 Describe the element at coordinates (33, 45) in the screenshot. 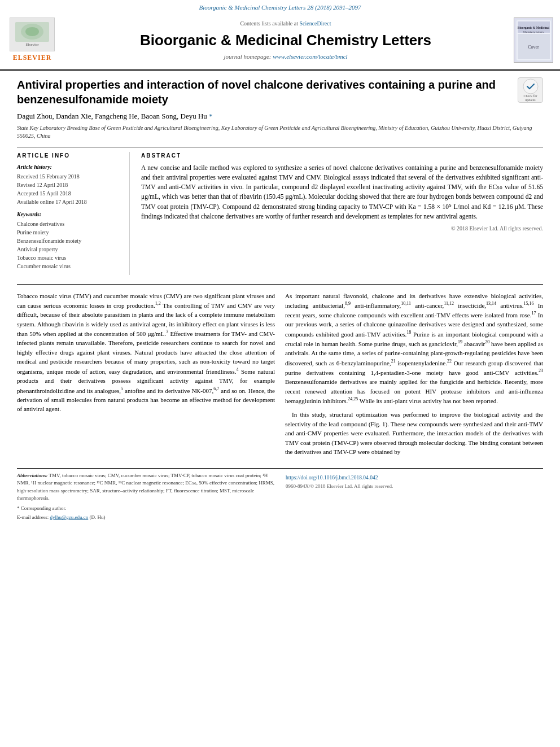

I see `svg-text: Elsevier` at that location.